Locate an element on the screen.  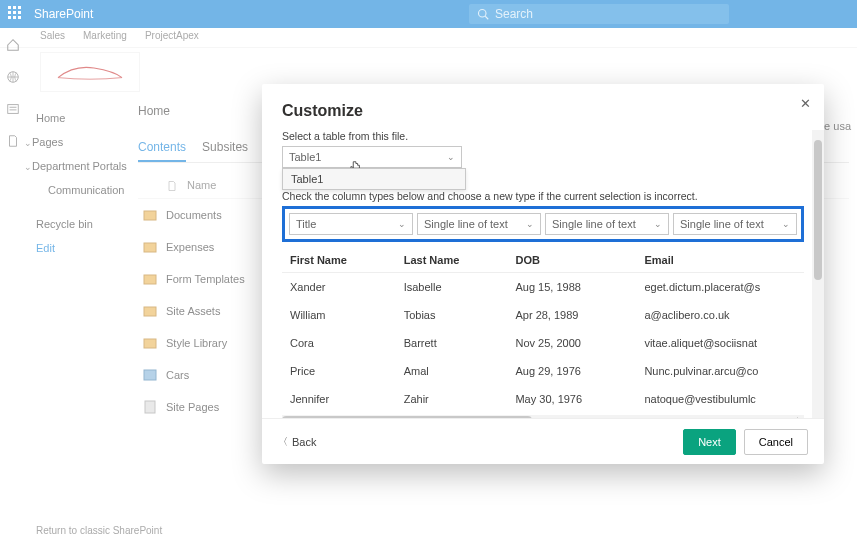
column-type-select-1: Single line of text⌄ is located at coordinates (479, 224).